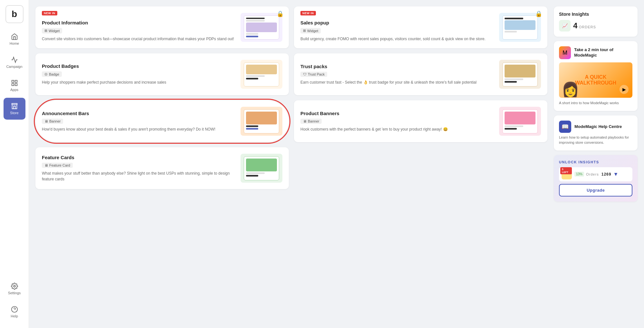 The image size is (644, 328). Describe the element at coordinates (596, 162) in the screenshot. I see `unlock-title: UNLOCK INSIGHTS` at that location.